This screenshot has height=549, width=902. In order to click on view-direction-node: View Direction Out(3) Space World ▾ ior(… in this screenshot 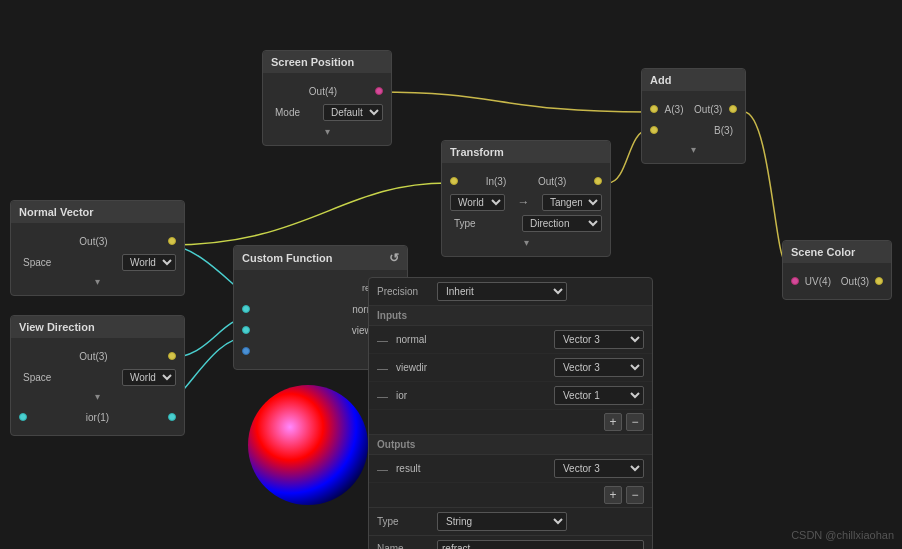, I will do `click(98, 376)`.